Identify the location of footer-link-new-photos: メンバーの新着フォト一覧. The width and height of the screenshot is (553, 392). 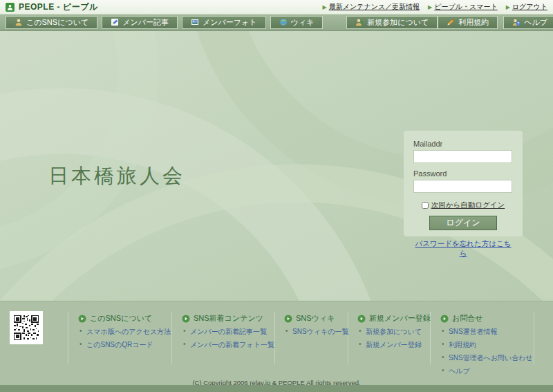
(228, 345).